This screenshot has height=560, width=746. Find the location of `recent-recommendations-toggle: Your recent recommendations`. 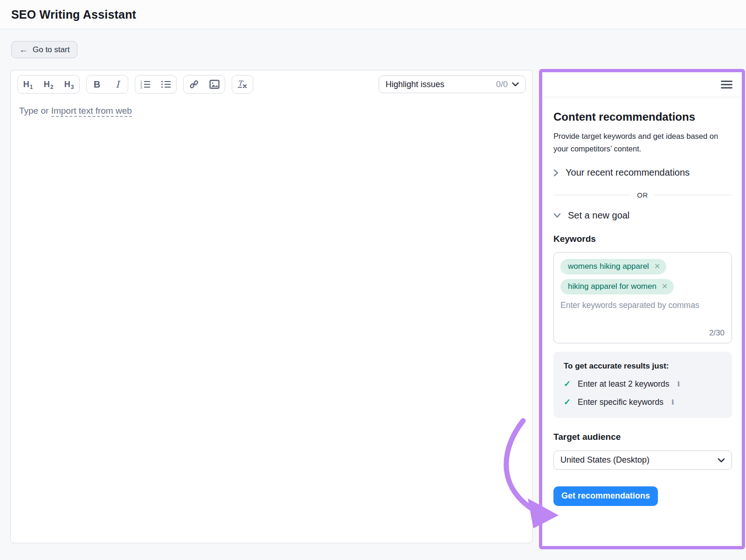

recent-recommendations-toggle: Your recent recommendations is located at coordinates (642, 172).